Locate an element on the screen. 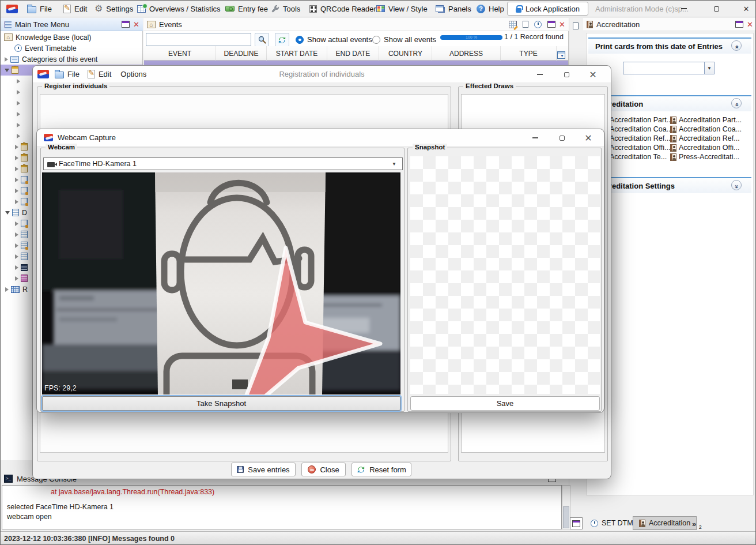 This screenshot has width=756, height=545. registration-dialog-titlebar: File ✎Edit Options Registration of indiv… is located at coordinates (322, 74).